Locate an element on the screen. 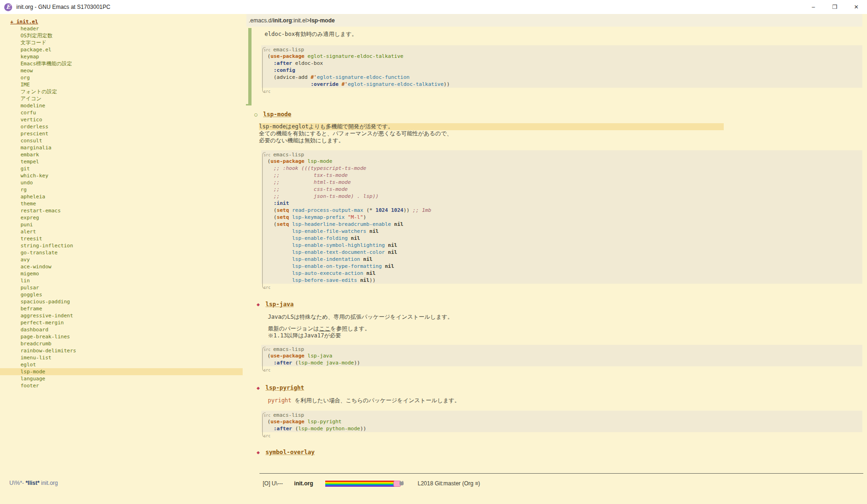  code-line: lsp-auto-execute-action nil is located at coordinates (562, 273).